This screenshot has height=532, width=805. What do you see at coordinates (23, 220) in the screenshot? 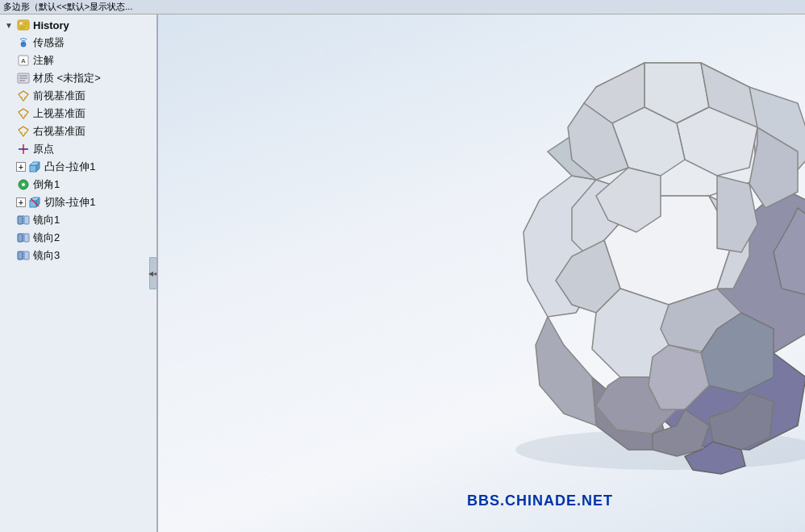
I see `mirror1-icon` at bounding box center [23, 220].